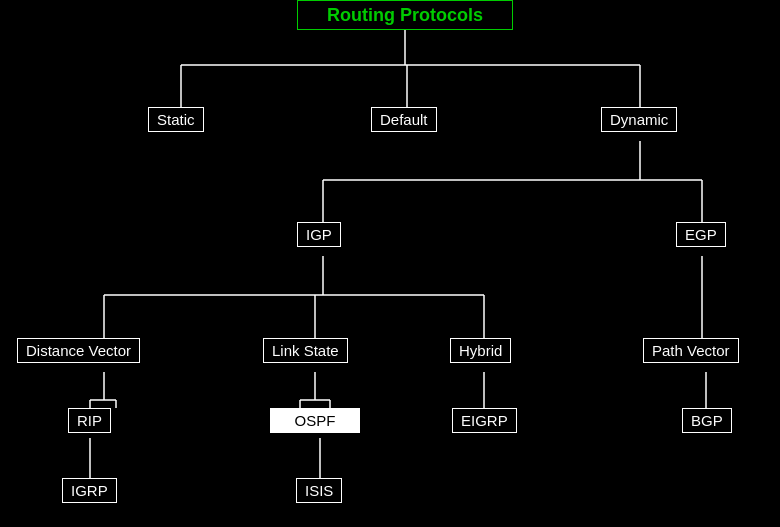 The width and height of the screenshot is (780, 527). Describe the element at coordinates (404, 120) in the screenshot. I see `default-node: Default` at that location.